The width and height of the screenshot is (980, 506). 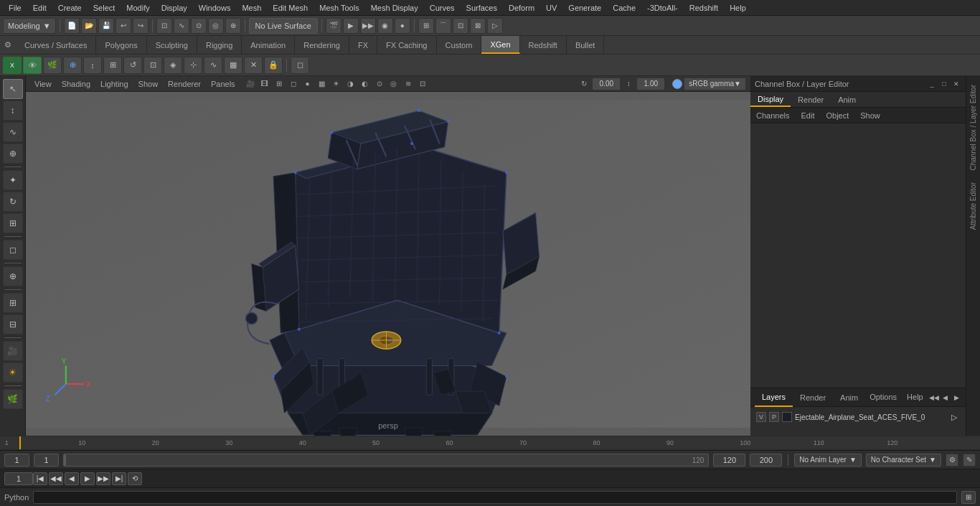 What do you see at coordinates (490, 443) in the screenshot?
I see `timeline: 1 10 20 30 40 50 60 70 80 90 100 110 120` at bounding box center [490, 443].